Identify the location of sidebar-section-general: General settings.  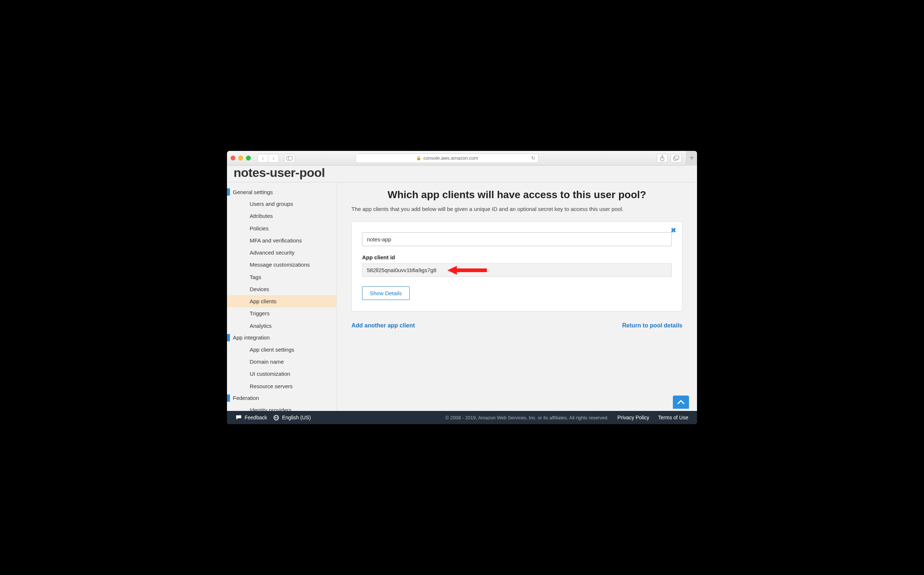
(282, 192).